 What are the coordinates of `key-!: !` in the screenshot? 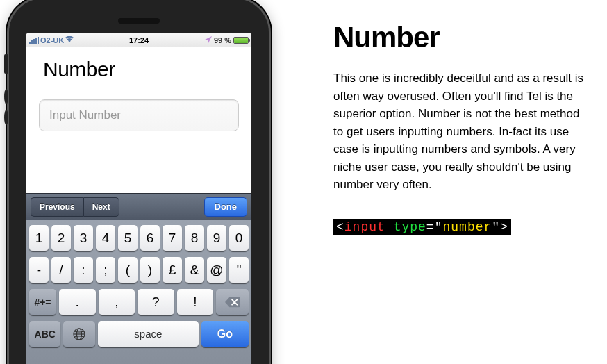 It's located at (196, 302).